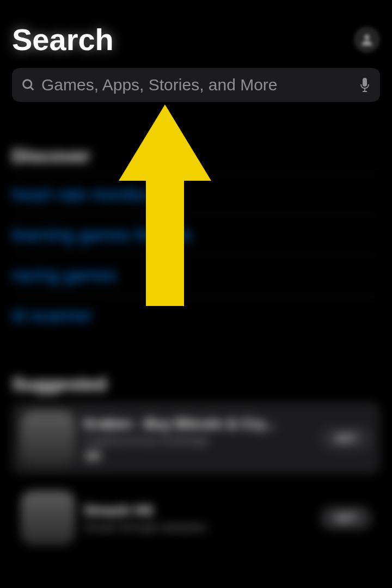 The height and width of the screenshot is (588, 392). I want to click on app-card: Kraken - Buy Bitcoin & Cry... Cryptocurr…, so click(196, 438).